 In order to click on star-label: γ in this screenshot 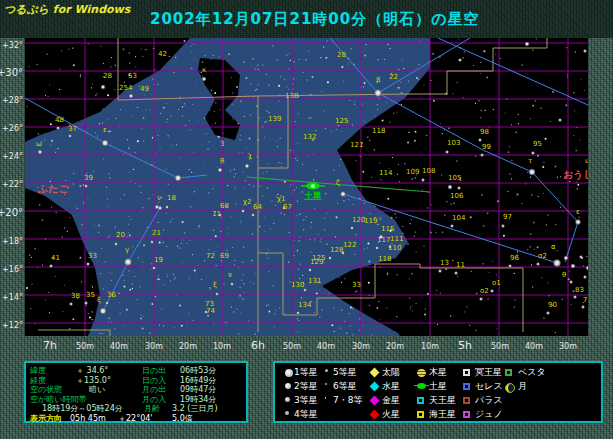, I will do `click(127, 250)`.